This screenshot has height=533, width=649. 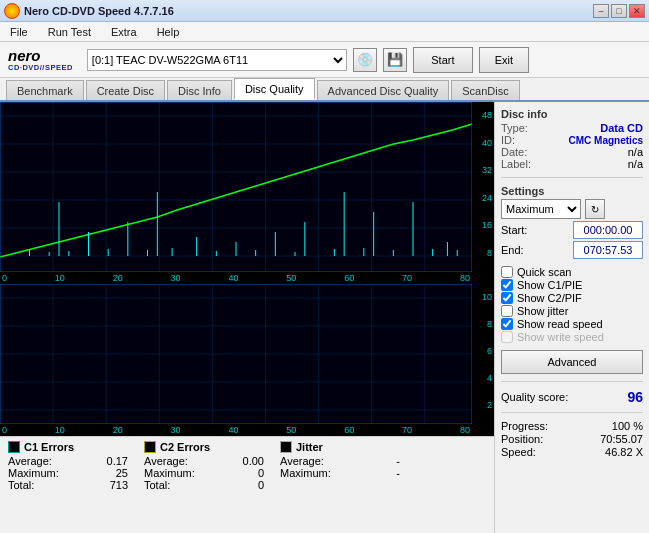 What do you see at coordinates (572, 152) in the screenshot?
I see `disc-date-row: Date: n/a` at bounding box center [572, 152].